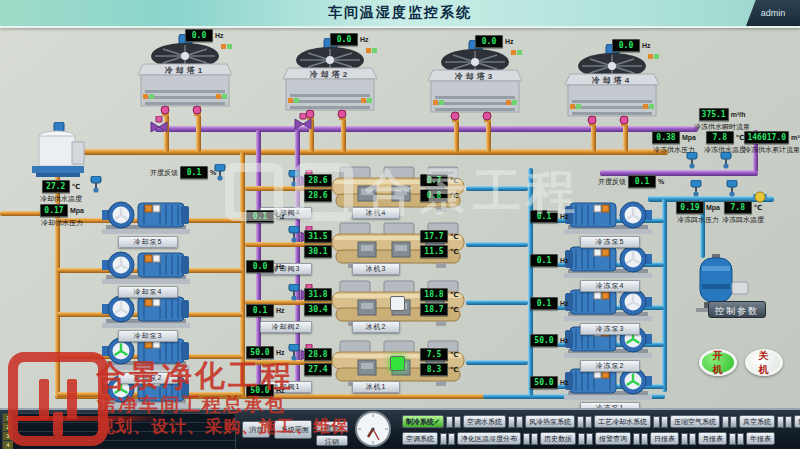 This screenshot has height=449, width=800. Describe the element at coordinates (256, 430) in the screenshot. I see `mute-button: 消音` at that location.